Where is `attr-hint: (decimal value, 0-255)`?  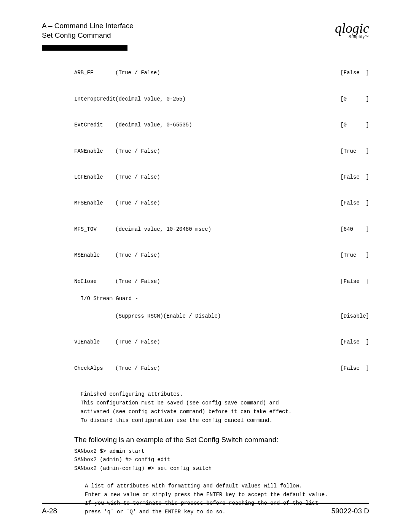 attr-hint: (decimal value, 0-255) is located at coordinates (228, 99).